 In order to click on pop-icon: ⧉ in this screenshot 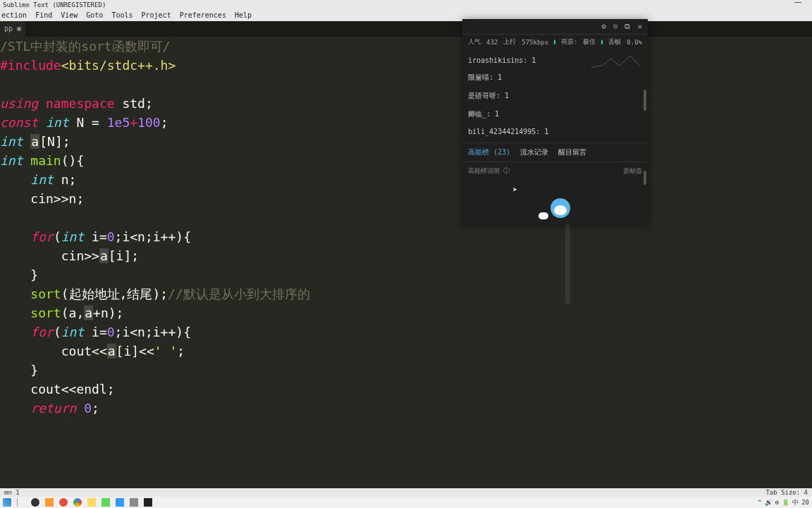, I will do `click(627, 27)`.